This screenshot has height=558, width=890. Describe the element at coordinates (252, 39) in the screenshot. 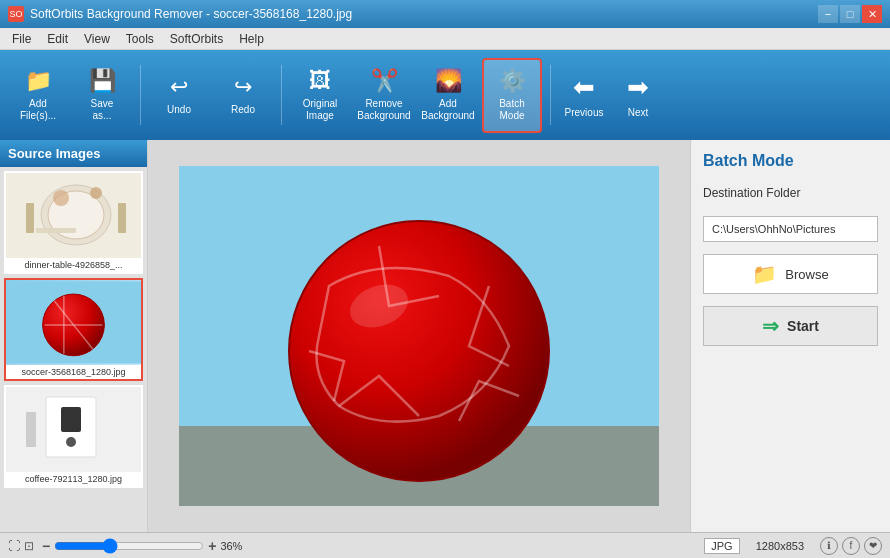

I see `menu-help: Help` at that location.